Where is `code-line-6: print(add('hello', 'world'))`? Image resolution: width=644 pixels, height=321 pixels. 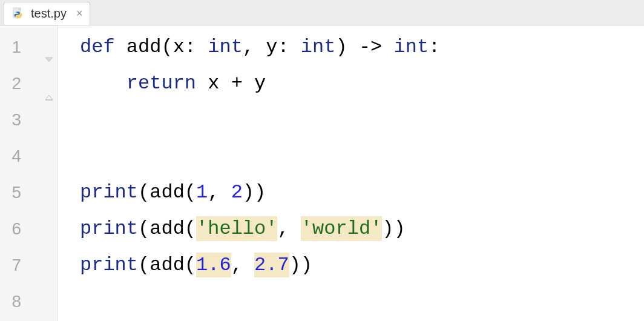 code-line-6: print(add('hello', 'world')) is located at coordinates (362, 229).